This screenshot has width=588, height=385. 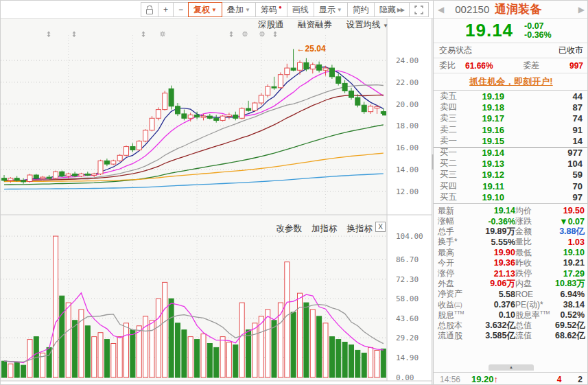 What do you see at coordinates (325, 229) in the screenshot?
I see `add-indicator-link: 加指标` at bounding box center [325, 229].